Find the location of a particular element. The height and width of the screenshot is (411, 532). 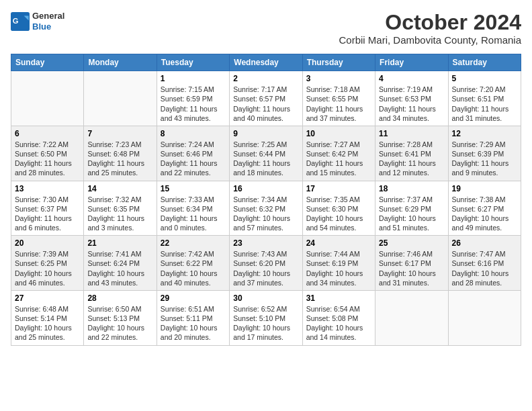

day-number: 22 is located at coordinates (193, 243).